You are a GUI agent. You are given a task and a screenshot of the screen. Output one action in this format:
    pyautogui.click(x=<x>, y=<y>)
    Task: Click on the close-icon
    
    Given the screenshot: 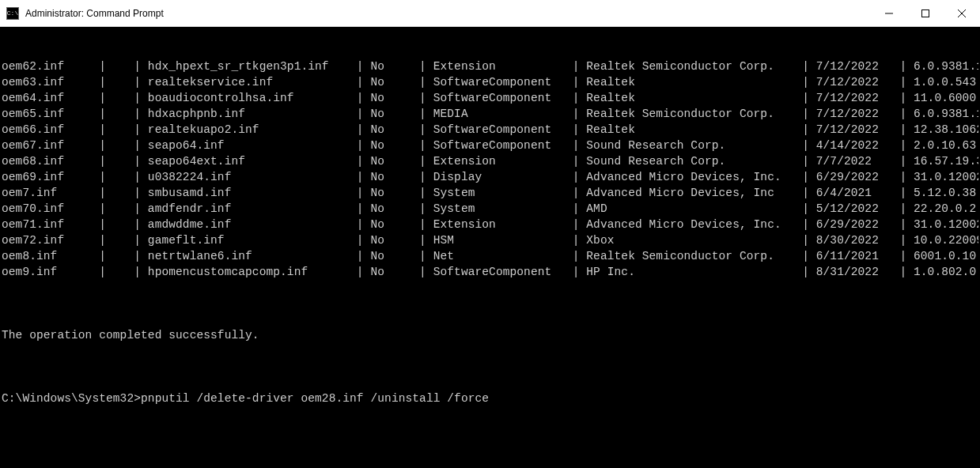 What is the action you would take?
    pyautogui.click(x=962, y=13)
    